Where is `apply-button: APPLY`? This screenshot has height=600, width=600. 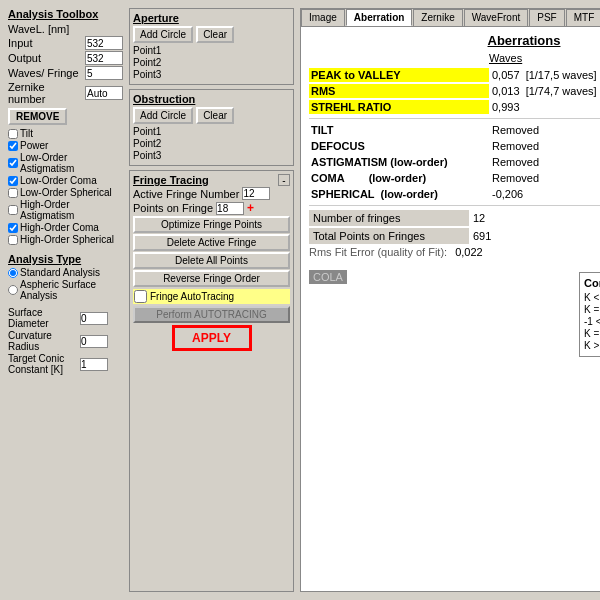 apply-button: APPLY is located at coordinates (212, 338).